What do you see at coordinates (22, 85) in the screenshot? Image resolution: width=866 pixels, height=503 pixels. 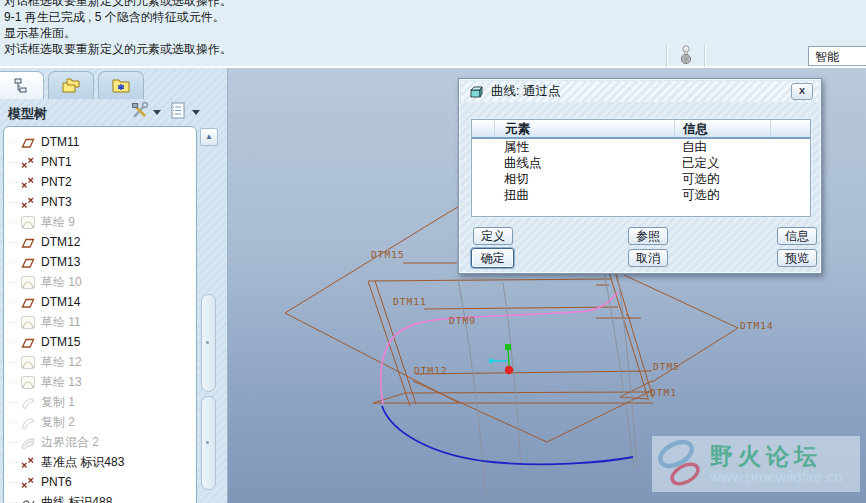 I see `tab-model-tree` at bounding box center [22, 85].